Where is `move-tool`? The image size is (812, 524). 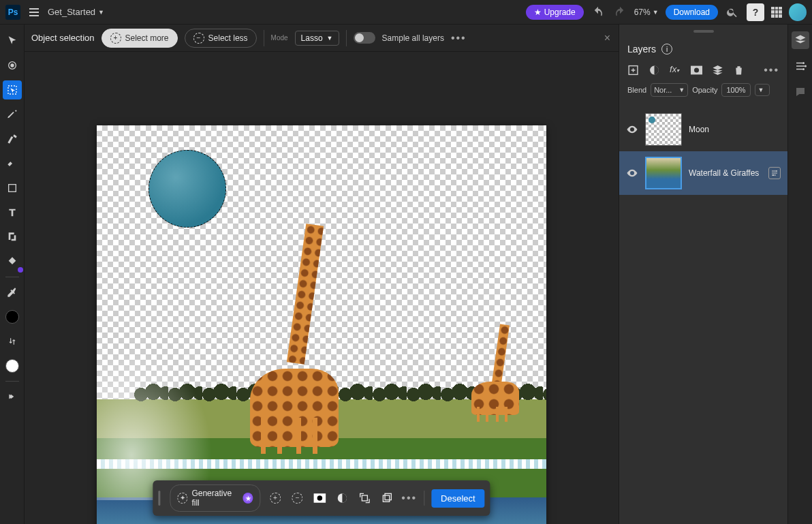 move-tool is located at coordinates (12, 41).